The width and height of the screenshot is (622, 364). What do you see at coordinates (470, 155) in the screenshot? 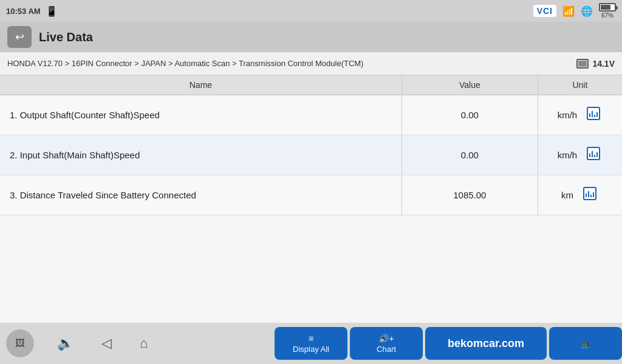
I see `row-value-2: 0.00` at bounding box center [470, 155].